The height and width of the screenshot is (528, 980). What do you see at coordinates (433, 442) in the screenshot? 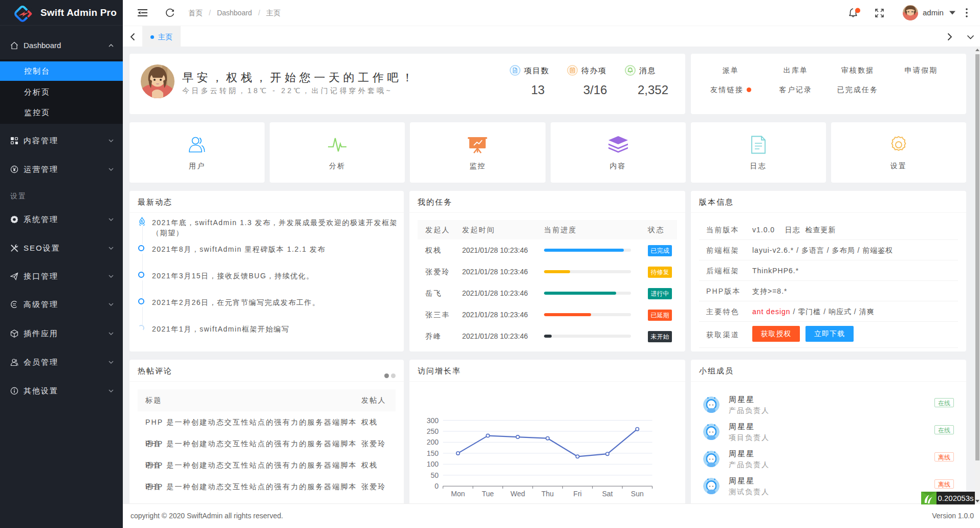
I see `svg-text: 200` at bounding box center [433, 442].